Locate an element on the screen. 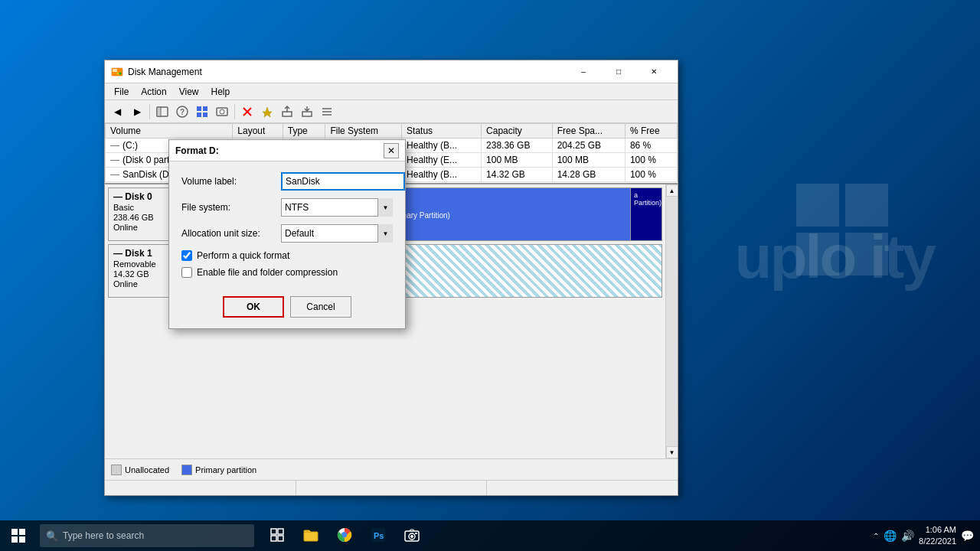 This screenshot has width=980, height=551. cancel-button: Cancel is located at coordinates (321, 307).